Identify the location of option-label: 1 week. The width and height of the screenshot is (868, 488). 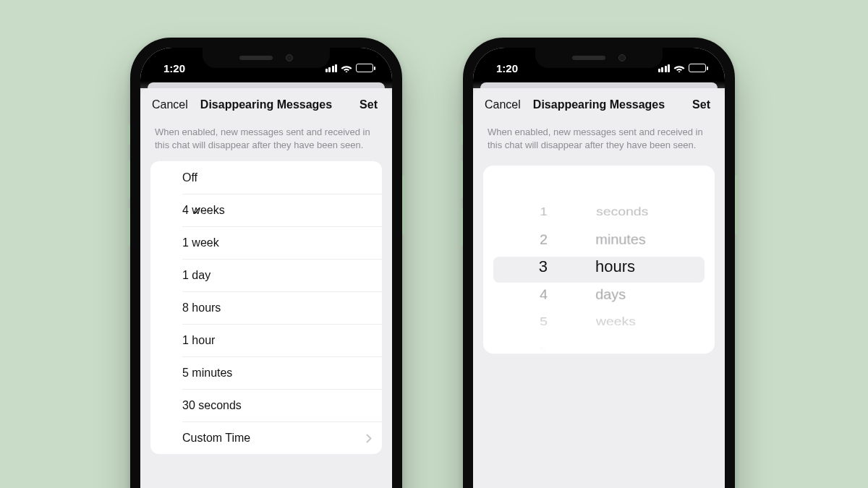
(201, 243).